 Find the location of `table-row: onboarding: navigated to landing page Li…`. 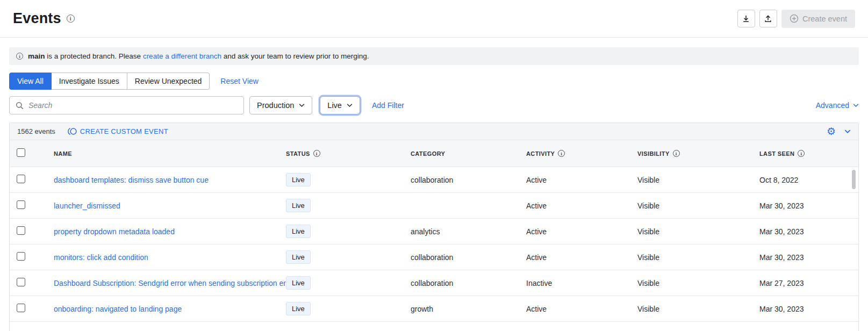

table-row: onboarding: navigated to landing page Li… is located at coordinates (434, 309).